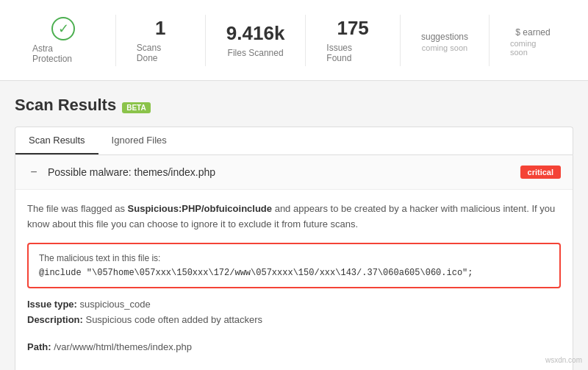 This screenshot has width=588, height=370. Describe the element at coordinates (140, 141) in the screenshot. I see `tab-ignored-files: Ignored Files` at that location.